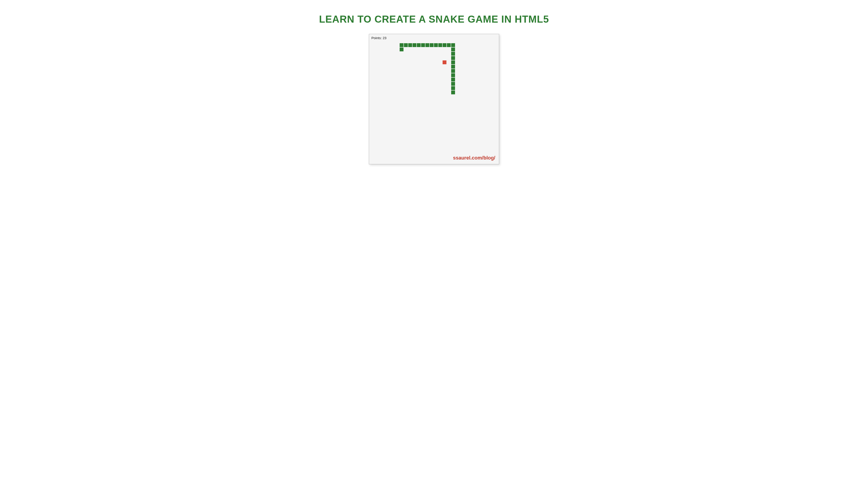  I want to click on game-canvas, so click(434, 99).